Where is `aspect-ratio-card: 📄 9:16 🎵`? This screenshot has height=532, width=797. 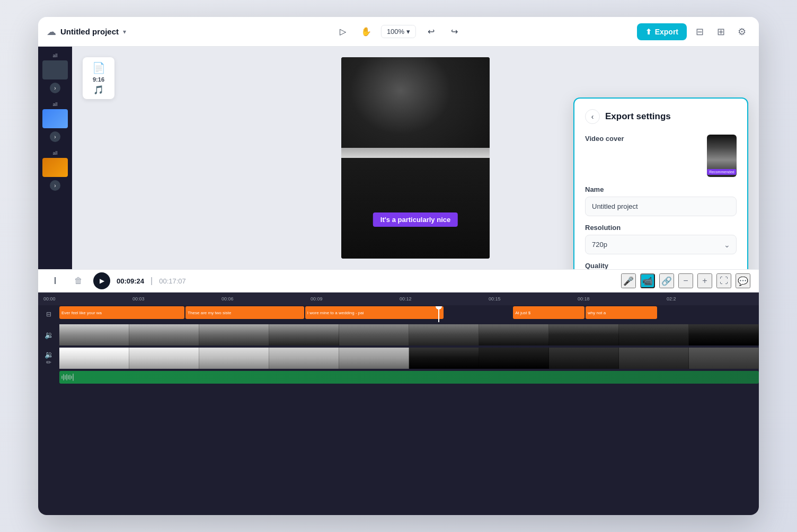
aspect-ratio-card: 📄 9:16 🎵 is located at coordinates (99, 78).